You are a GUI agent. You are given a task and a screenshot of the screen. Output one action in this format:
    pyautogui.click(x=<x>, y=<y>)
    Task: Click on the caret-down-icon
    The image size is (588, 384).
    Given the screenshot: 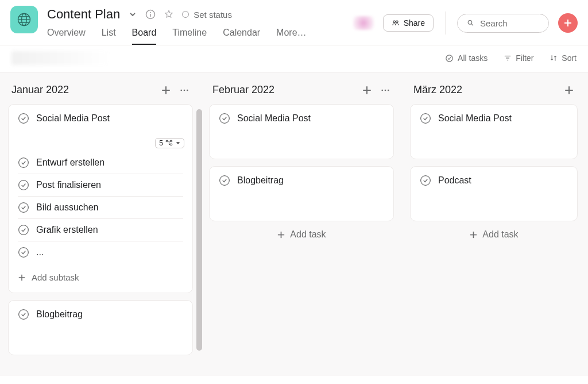 What is the action you would take?
    pyautogui.click(x=178, y=143)
    